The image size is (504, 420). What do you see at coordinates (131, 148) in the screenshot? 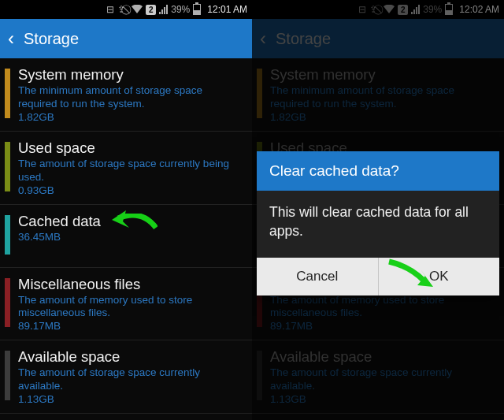
I see `item-title: Used space` at bounding box center [131, 148].